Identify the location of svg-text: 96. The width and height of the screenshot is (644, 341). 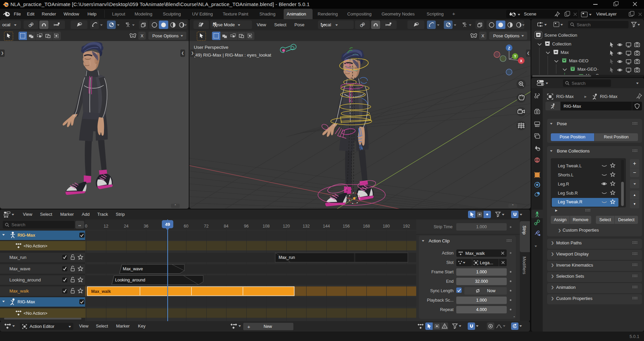
(246, 226).